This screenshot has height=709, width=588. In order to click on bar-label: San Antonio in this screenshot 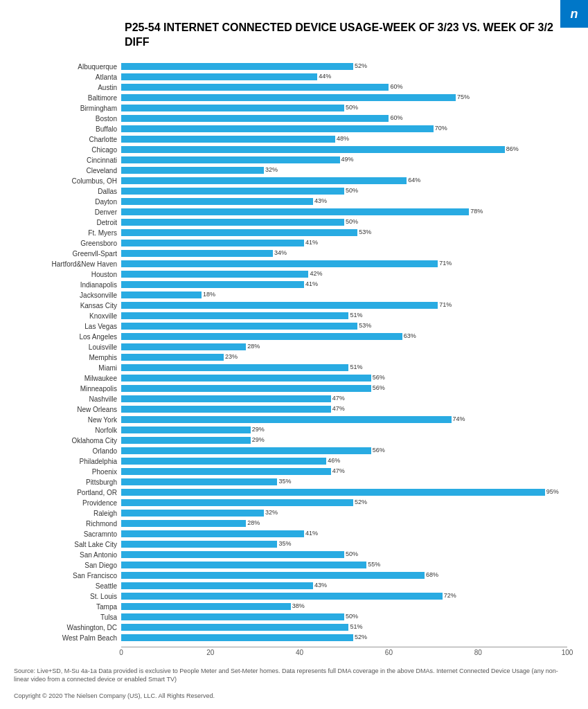, I will do `click(68, 555)`.